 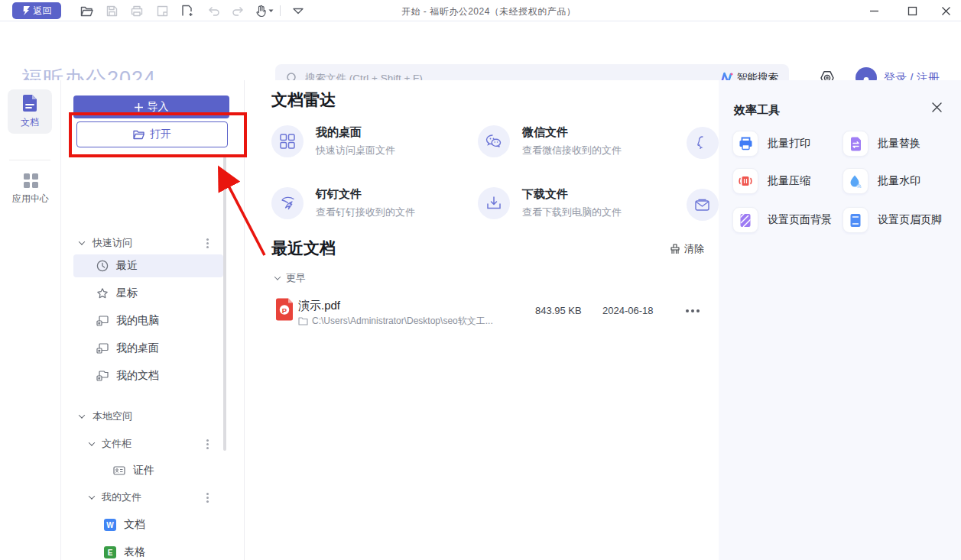 What do you see at coordinates (43, 11) in the screenshot?
I see `back-button-label: 返回` at bounding box center [43, 11].